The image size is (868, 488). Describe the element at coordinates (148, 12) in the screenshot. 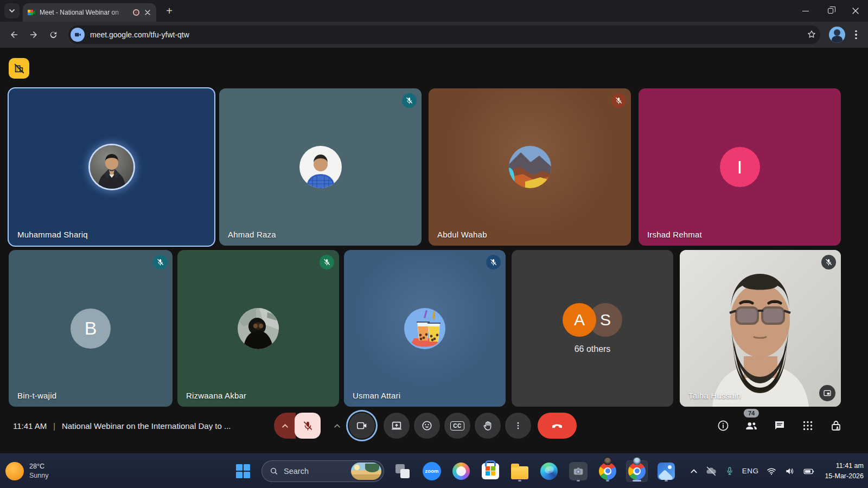

I see `tab-close-icon` at that location.